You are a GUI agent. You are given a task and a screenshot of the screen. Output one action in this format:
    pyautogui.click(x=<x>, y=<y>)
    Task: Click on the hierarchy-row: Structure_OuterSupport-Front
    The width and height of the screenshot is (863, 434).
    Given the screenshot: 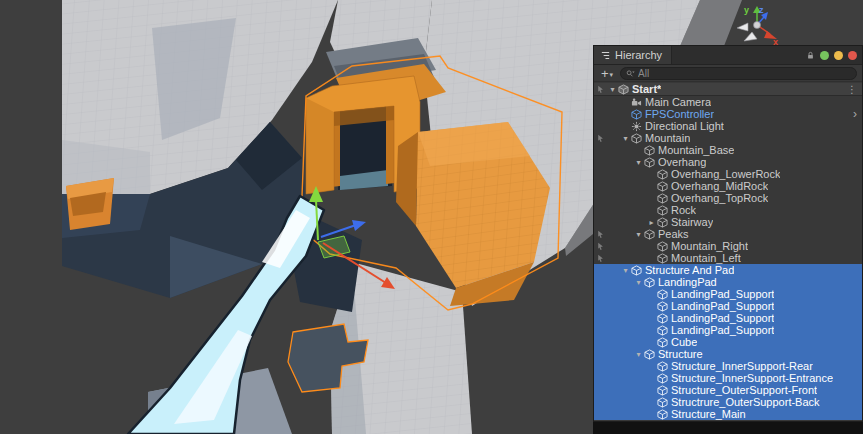 What is the action you would take?
    pyautogui.click(x=728, y=390)
    